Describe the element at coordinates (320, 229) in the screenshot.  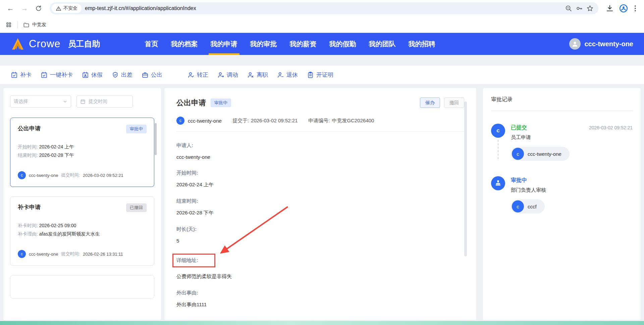
I see `field-label: 时长(天):` at that location.